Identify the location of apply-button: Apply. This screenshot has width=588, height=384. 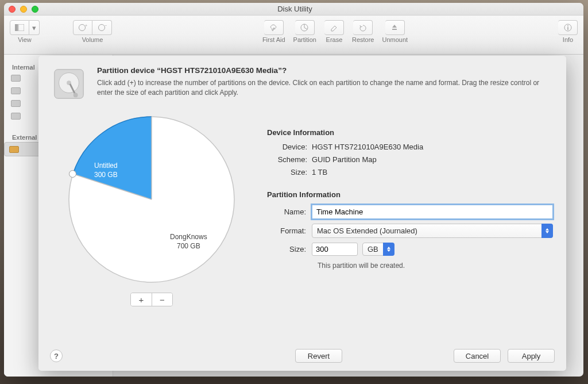
(531, 356).